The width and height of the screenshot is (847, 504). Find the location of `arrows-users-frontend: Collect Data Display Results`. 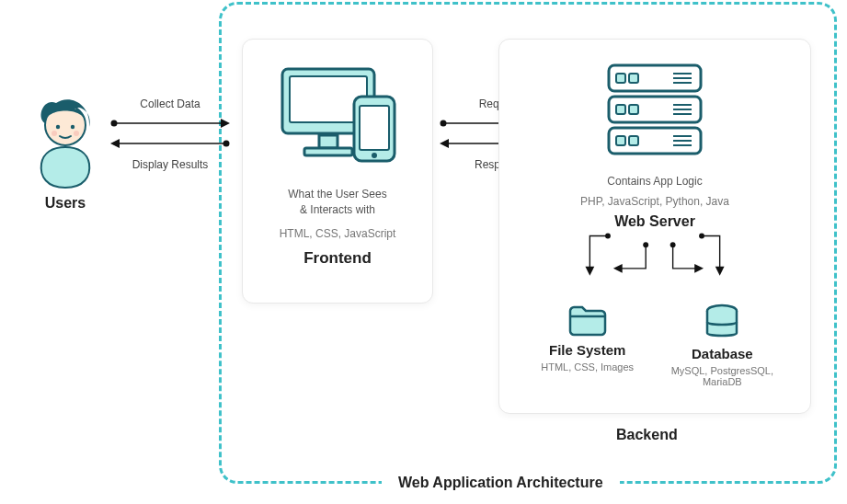

arrows-users-frontend: Collect Data Display Results is located at coordinates (170, 134).